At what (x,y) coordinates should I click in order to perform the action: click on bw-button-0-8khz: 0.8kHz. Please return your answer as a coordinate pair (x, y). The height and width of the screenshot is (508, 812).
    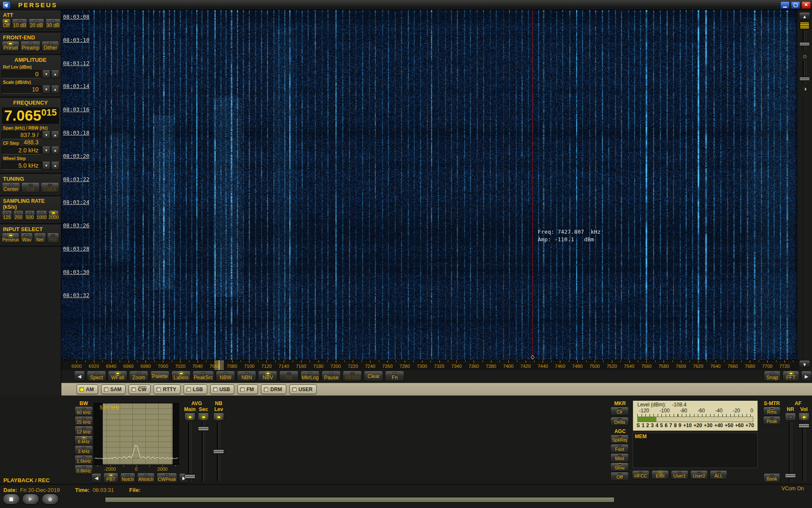
    Looking at the image, I should click on (84, 470).